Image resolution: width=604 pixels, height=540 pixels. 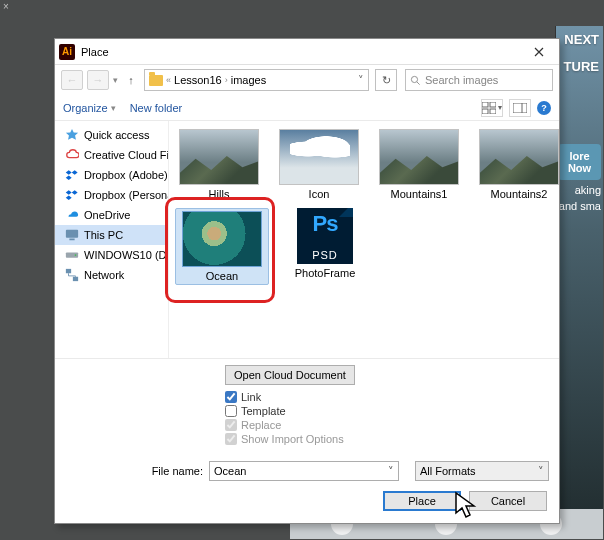 What do you see at coordinates (361, 80) in the screenshot?
I see `address-dropdown: ˅` at bounding box center [361, 80].